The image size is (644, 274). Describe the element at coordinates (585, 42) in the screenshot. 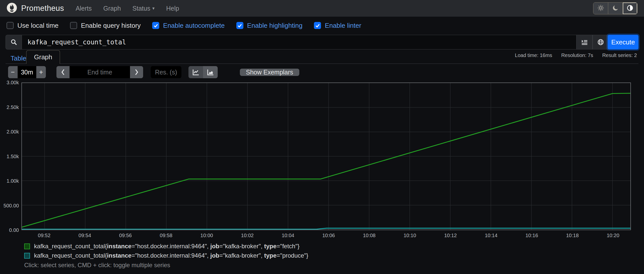

I see `format-expression-button` at that location.